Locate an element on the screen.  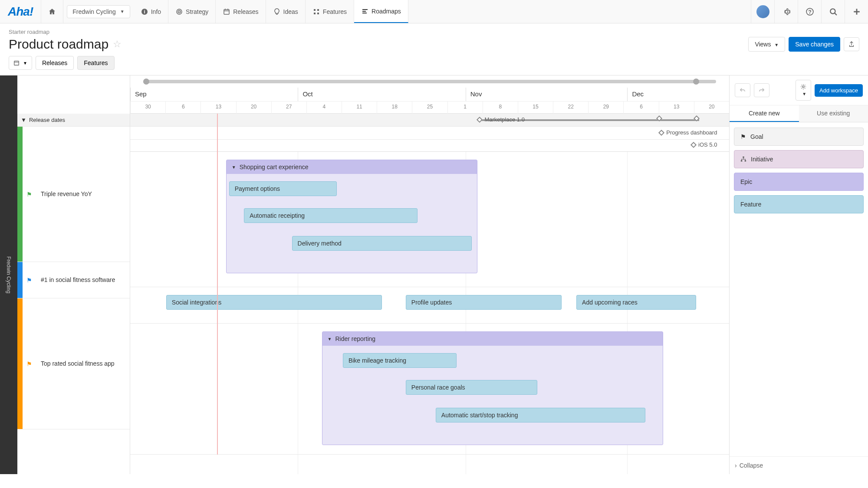
releases-toggle: Releases is located at coordinates (55, 63).